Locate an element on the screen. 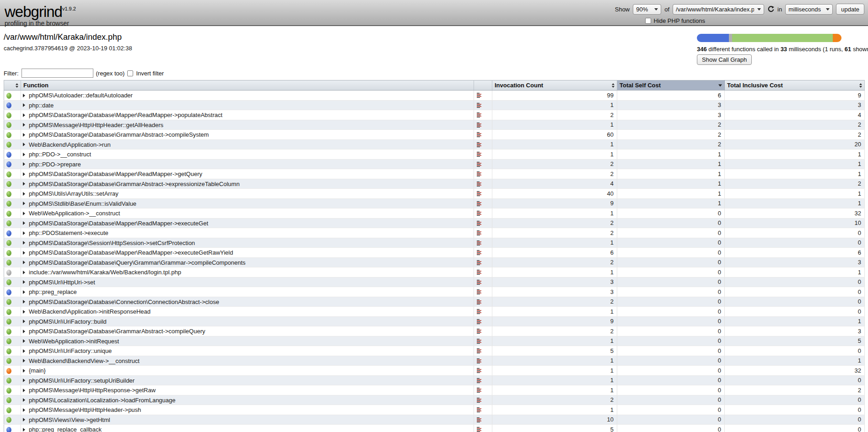 The height and width of the screenshot is (432, 868). table-row: phpOMS\DataStorage\Database\Query\Gramma… is located at coordinates (435, 262).